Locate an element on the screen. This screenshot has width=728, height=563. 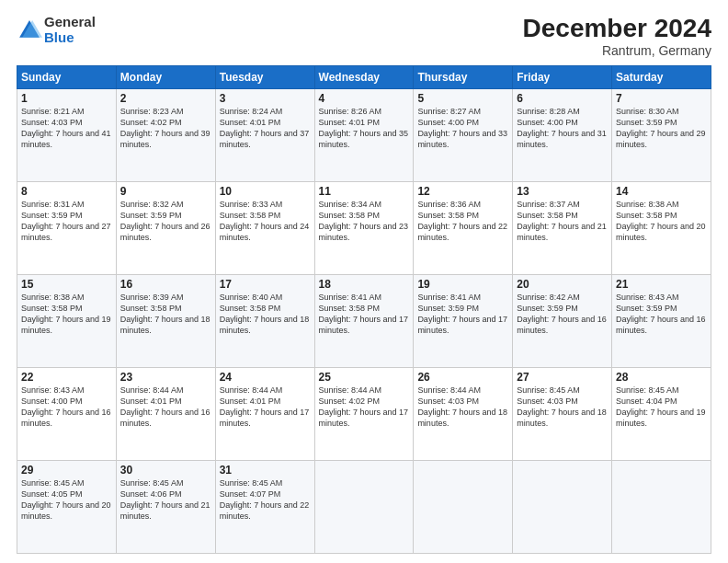
cell-info: Sunrise: 8:43 AM Sunset: 4:00 PM Dayligh… is located at coordinates (66, 407).